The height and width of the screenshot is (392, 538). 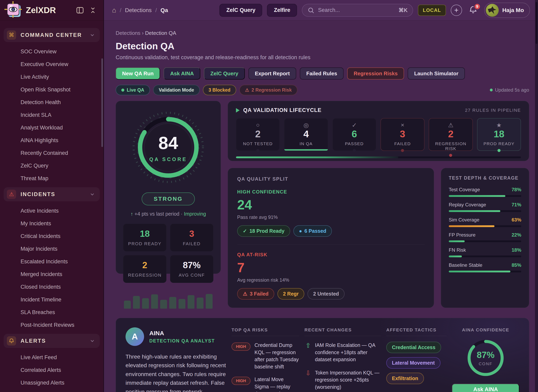 What do you see at coordinates (358, 10) in the screenshot?
I see `search-box: ⌘K` at bounding box center [358, 10].